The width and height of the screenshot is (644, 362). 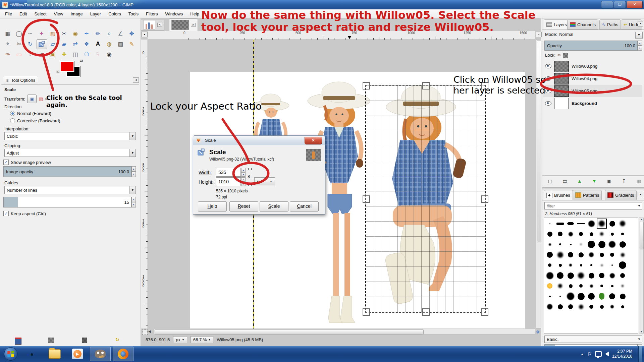 What do you see at coordinates (426, 86) in the screenshot?
I see `transform-handle-top-center` at bounding box center [426, 86].